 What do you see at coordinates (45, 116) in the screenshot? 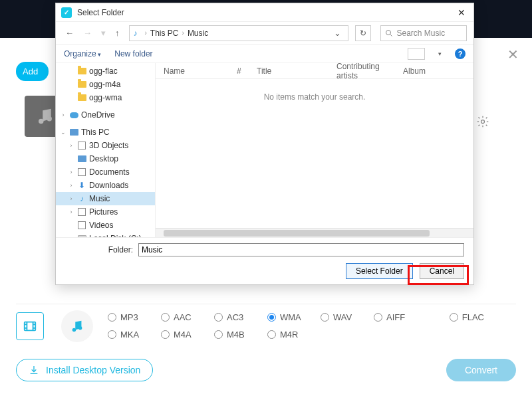
I see `note-icon` at bounding box center [45, 116].